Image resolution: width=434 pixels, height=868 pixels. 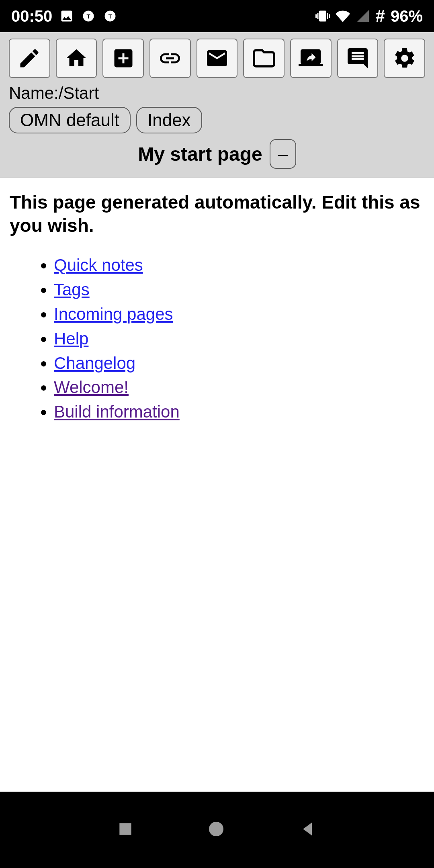 What do you see at coordinates (283, 154) in the screenshot?
I see `collapse-button: –` at bounding box center [283, 154].